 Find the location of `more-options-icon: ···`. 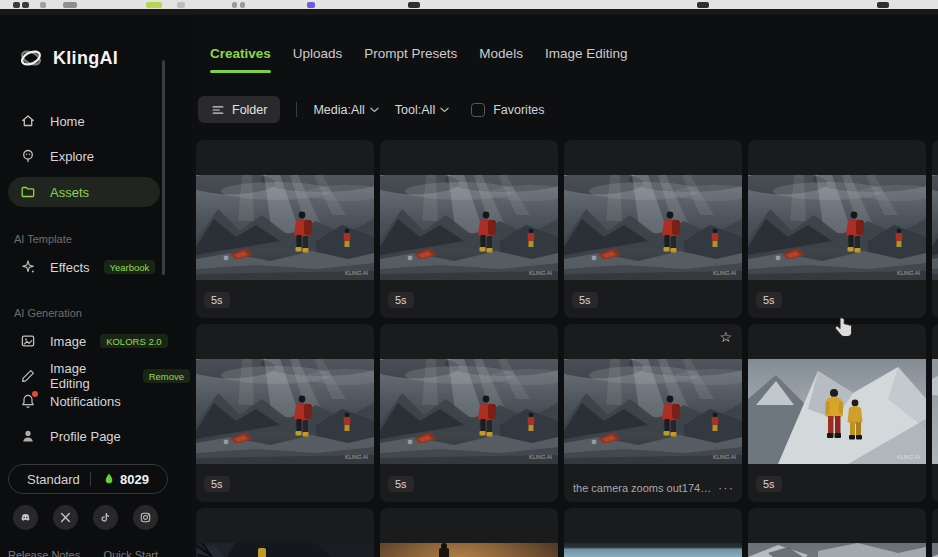

more-options-icon: ··· is located at coordinates (726, 488).